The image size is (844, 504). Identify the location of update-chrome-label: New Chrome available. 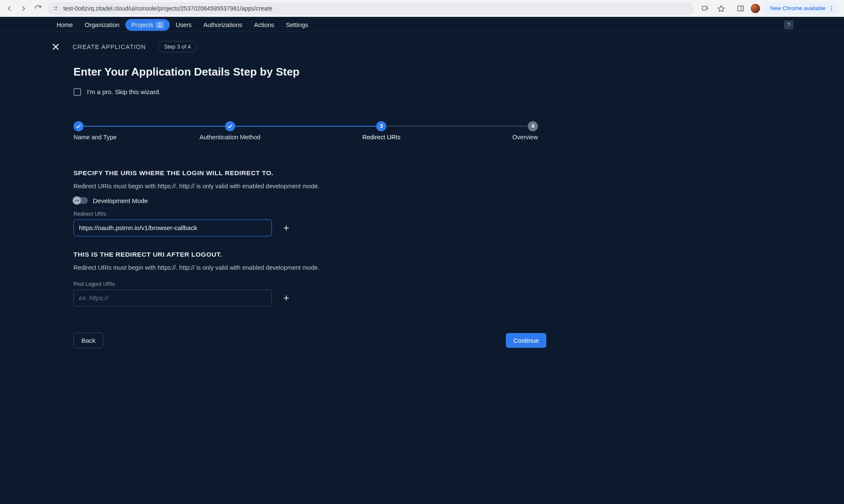
(798, 8).